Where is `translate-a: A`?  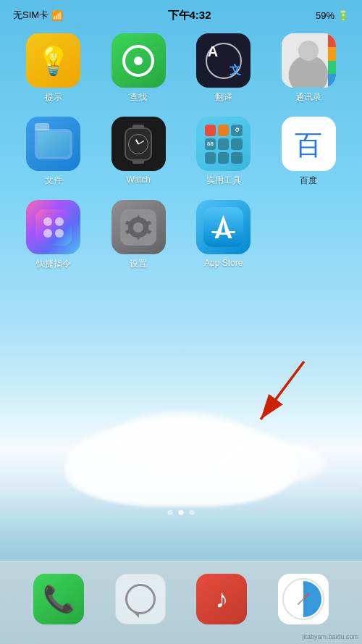
translate-a: A is located at coordinates (213, 52).